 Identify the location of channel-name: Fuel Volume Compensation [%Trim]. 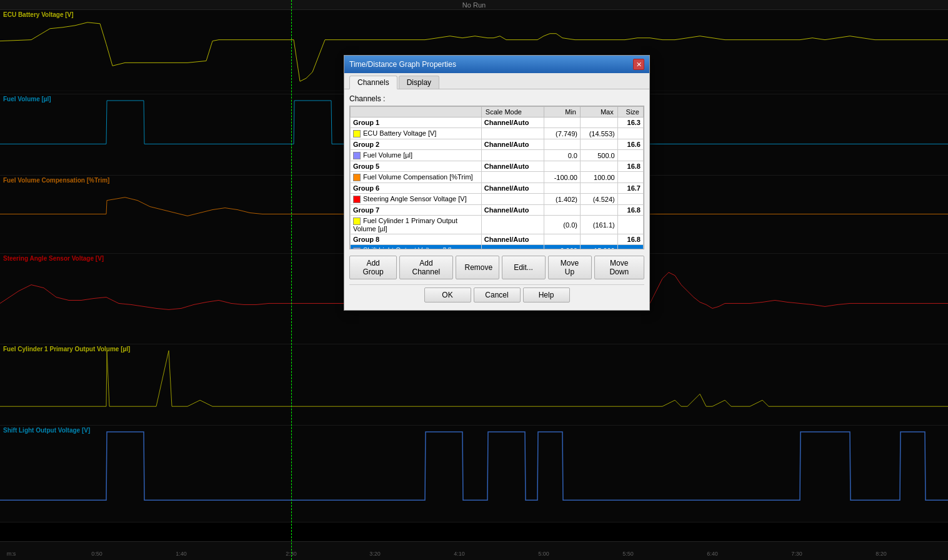
(416, 178).